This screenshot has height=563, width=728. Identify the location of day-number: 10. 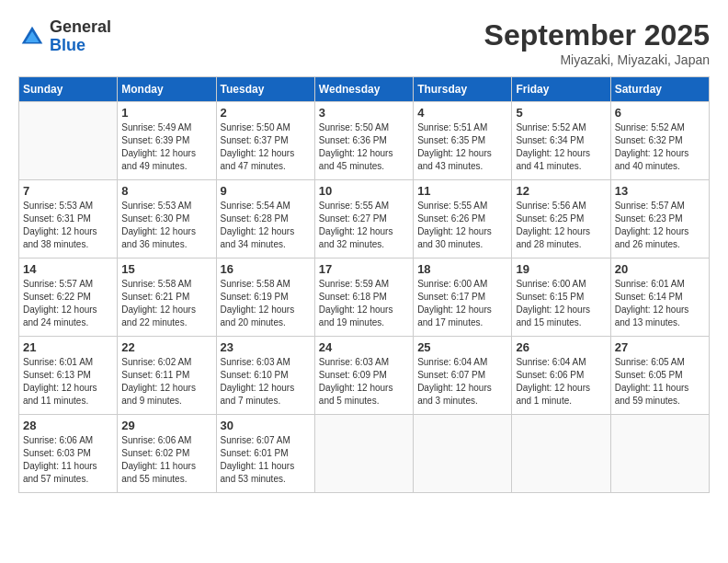
(364, 191).